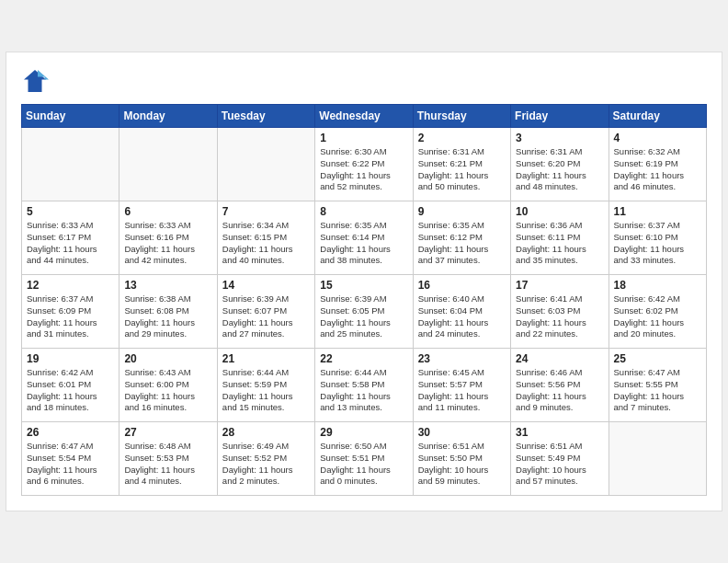 The width and height of the screenshot is (728, 563). Describe the element at coordinates (364, 81) in the screenshot. I see `calendar-header` at that location.